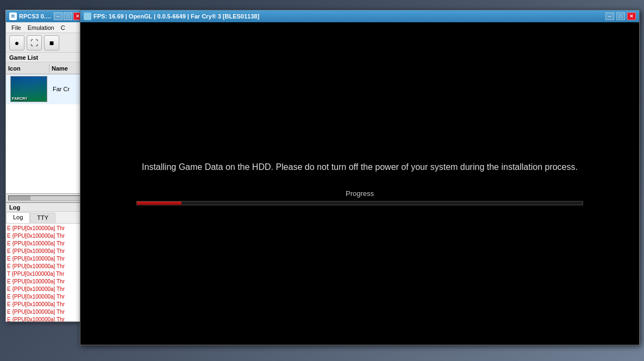  I want to click on rpcs3-minimize-button: ─, so click(58, 16).